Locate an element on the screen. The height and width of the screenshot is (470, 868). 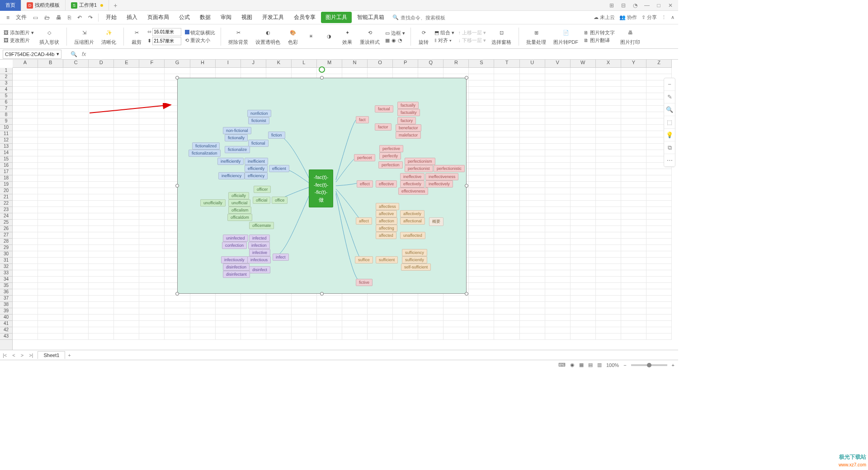
layout-icon: ⊞ is located at coordinates (612, 5).